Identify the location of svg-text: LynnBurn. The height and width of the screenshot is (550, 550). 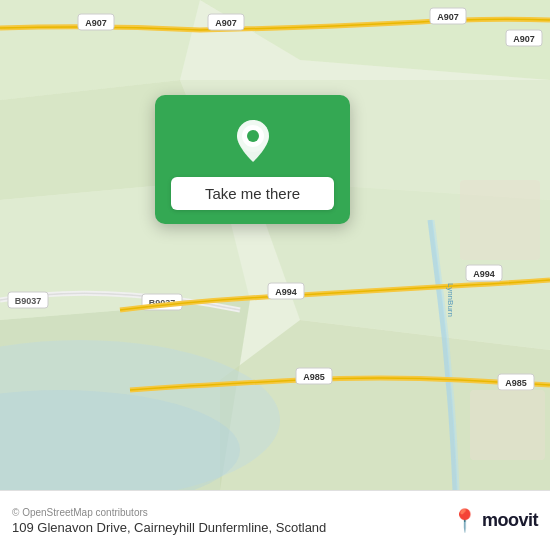
(450, 300).